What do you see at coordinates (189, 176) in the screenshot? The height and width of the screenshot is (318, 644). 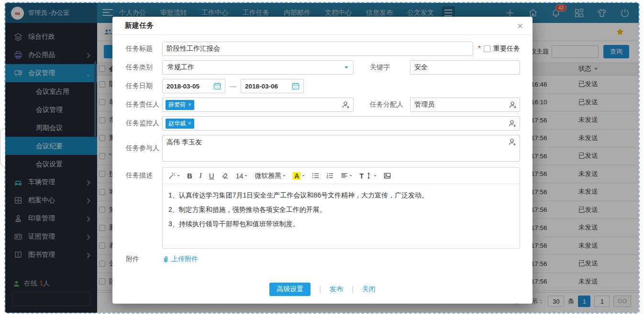 I see `bold-button: B` at bounding box center [189, 176].